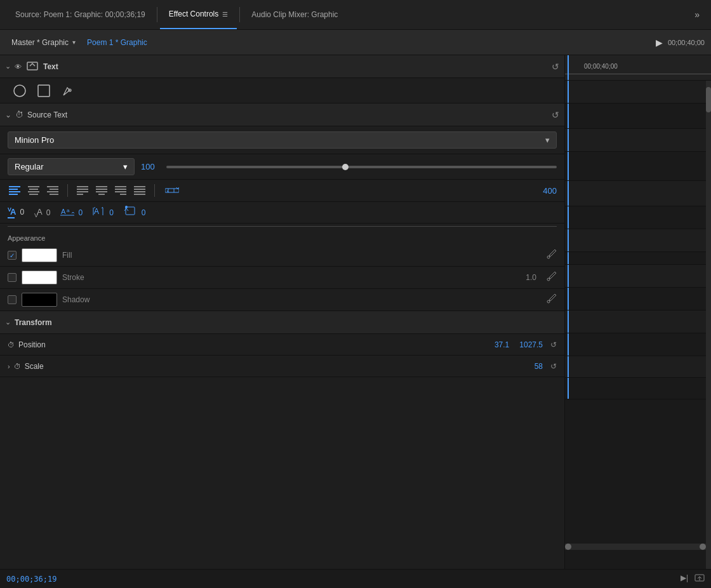 This screenshot has height=588, width=711. What do you see at coordinates (568, 389) in the screenshot?
I see `timeline-scale-playhead` at bounding box center [568, 389].